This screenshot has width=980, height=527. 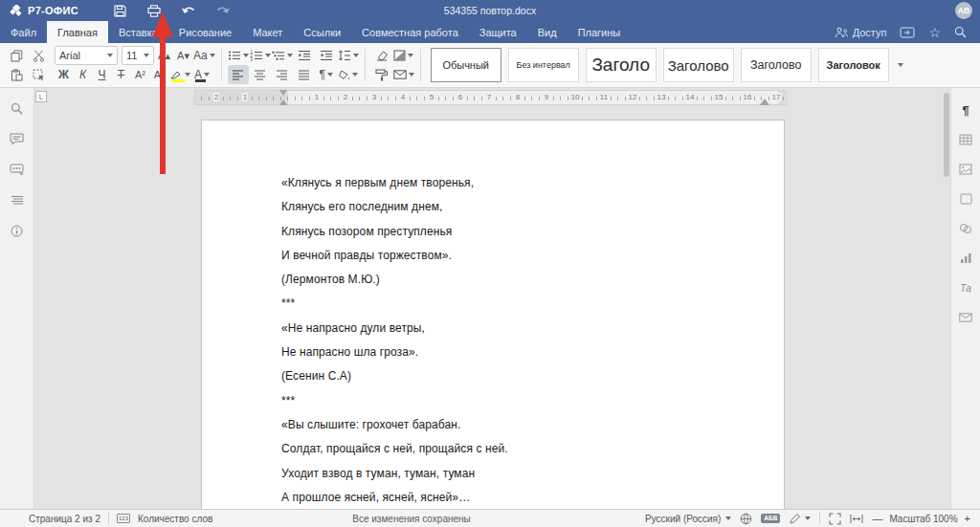 I want to click on numbered-list-button: 1 2 3, so click(x=260, y=55).